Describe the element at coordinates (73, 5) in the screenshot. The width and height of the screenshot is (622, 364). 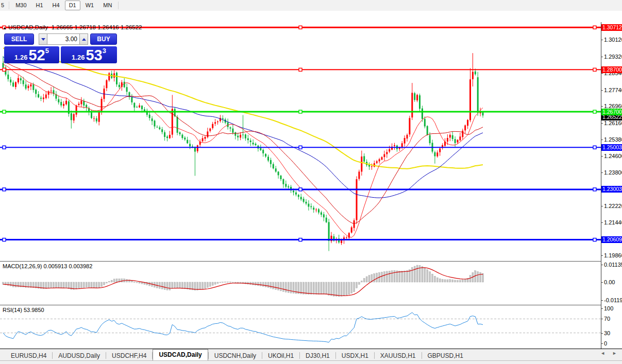
I see `timeframe-d1: D1` at that location.